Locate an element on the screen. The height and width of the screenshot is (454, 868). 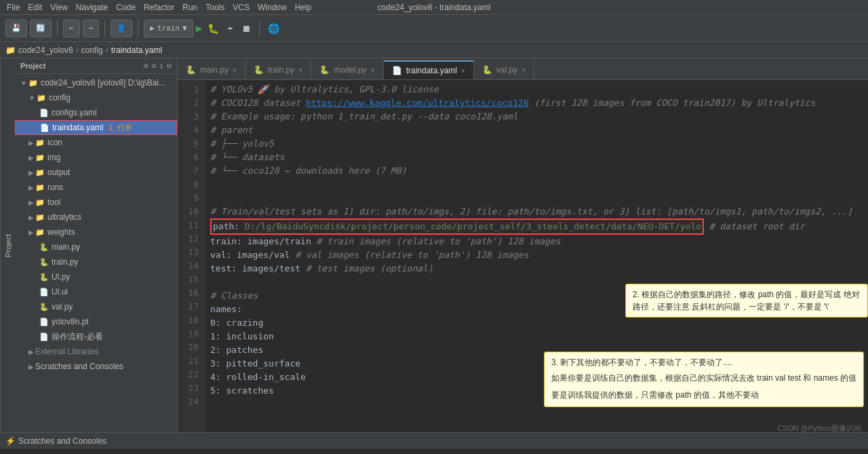
keep-annotation-box: 3. 剩下其他的都不要动了，不要动了，不要动了.... 如果你要是训练自己的数据… is located at coordinates (704, 379).